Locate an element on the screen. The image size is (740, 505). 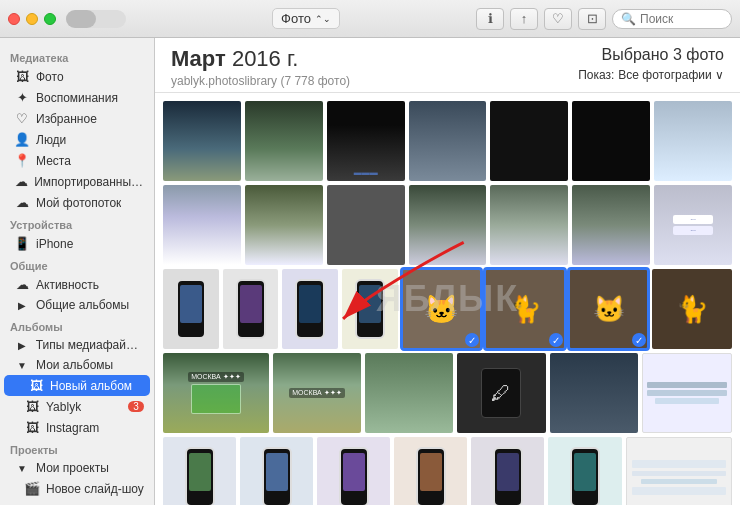
devices-section-label: Устройства is located at coordinates (77, 223).